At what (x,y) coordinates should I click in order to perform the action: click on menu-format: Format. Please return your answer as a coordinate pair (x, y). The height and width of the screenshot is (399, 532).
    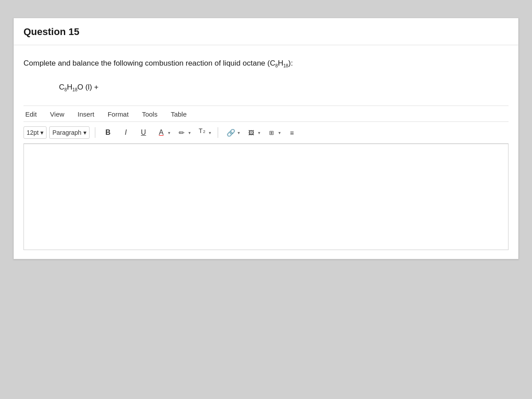
    Looking at the image, I should click on (118, 114).